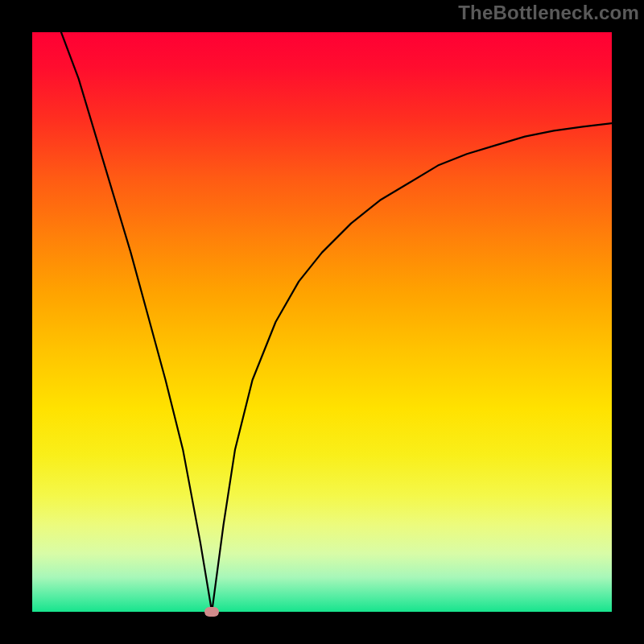 This screenshot has width=644, height=644. I want to click on watermark-label: TheBottleneck.com, so click(549, 13).